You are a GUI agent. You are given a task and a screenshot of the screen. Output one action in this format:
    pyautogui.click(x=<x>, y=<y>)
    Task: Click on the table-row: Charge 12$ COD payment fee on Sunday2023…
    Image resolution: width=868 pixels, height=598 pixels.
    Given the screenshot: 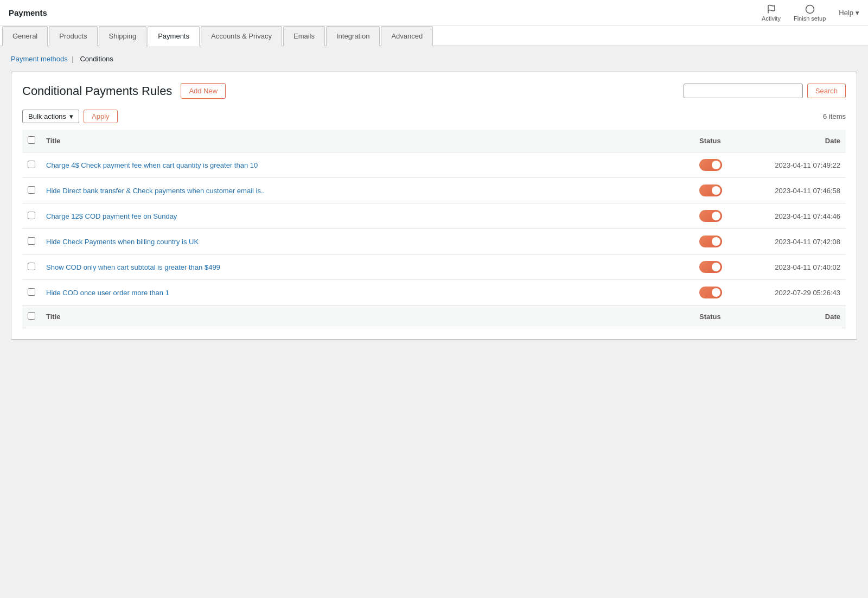 What is the action you would take?
    pyautogui.click(x=434, y=216)
    